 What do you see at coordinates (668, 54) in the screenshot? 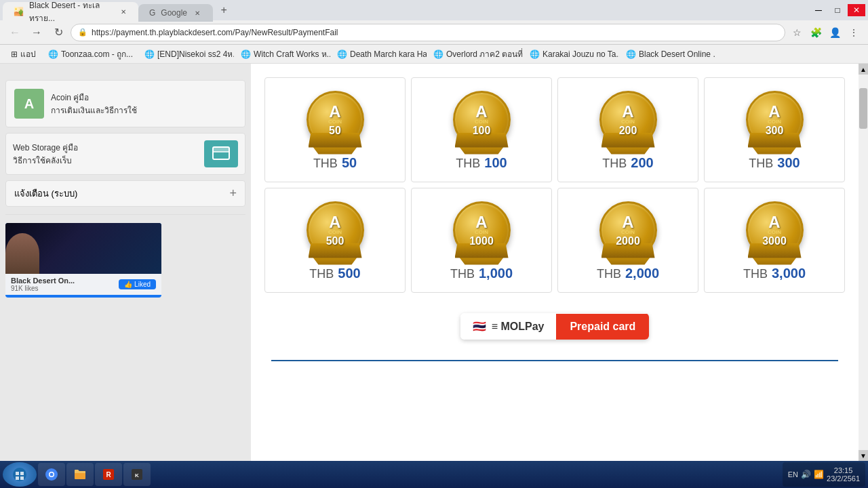
I see `bookmark-blackdesert: 🌐 Black Desert Online ...` at bounding box center [668, 54].